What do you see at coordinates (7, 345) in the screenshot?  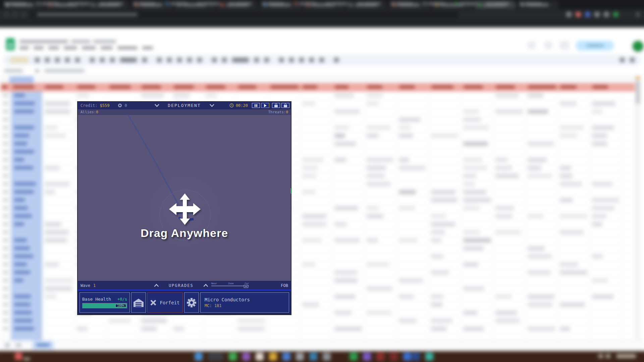 I see `add-sheet-icon` at bounding box center [7, 345].